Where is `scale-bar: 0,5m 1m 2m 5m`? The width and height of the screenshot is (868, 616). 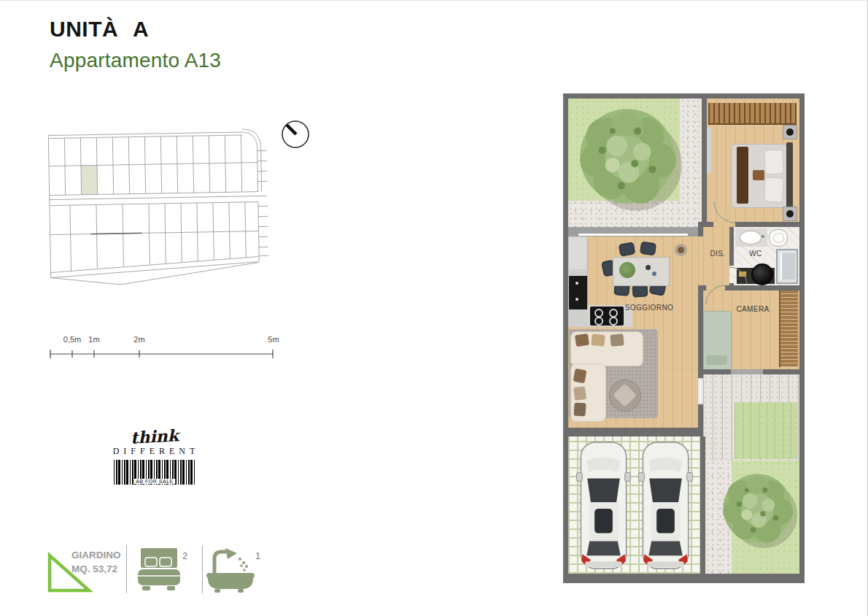
scale-bar: 0,5m 1m 2m 5m is located at coordinates (162, 348).